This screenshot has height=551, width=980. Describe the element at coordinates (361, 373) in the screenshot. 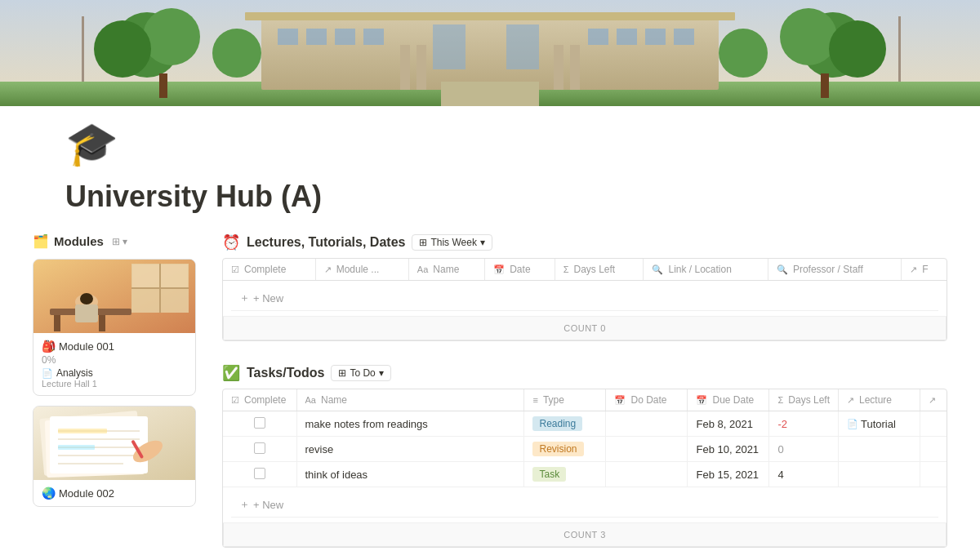

I see `tasks-filter-btn: ⊞ To Do ▾` at that location.